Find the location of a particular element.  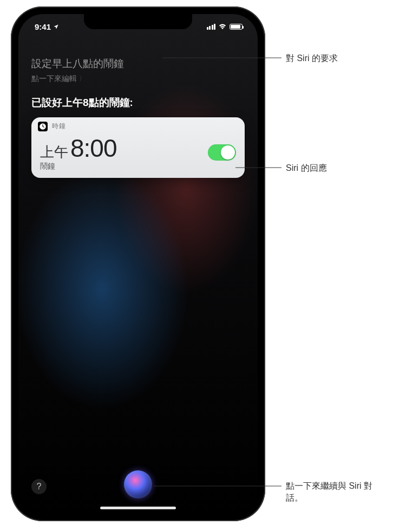

location-icon is located at coordinates (56, 27).